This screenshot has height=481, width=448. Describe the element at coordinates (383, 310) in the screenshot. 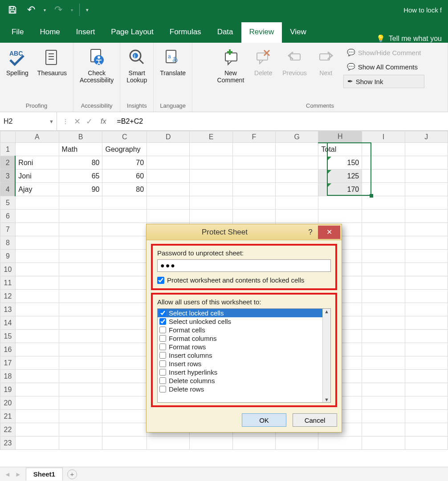

I see `cell-I13` at that location.